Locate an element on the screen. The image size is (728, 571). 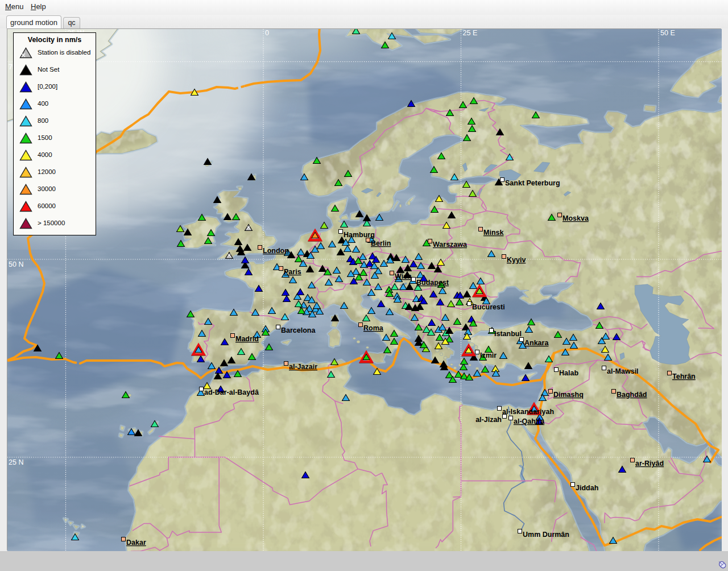
svg-text: Hamburg is located at coordinates (359, 235).